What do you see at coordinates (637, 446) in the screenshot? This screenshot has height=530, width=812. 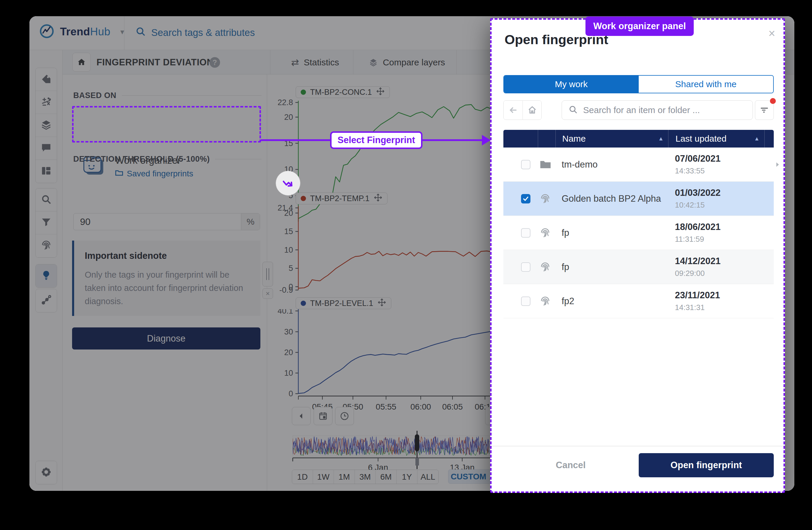 I see `footer-divider` at bounding box center [637, 446].